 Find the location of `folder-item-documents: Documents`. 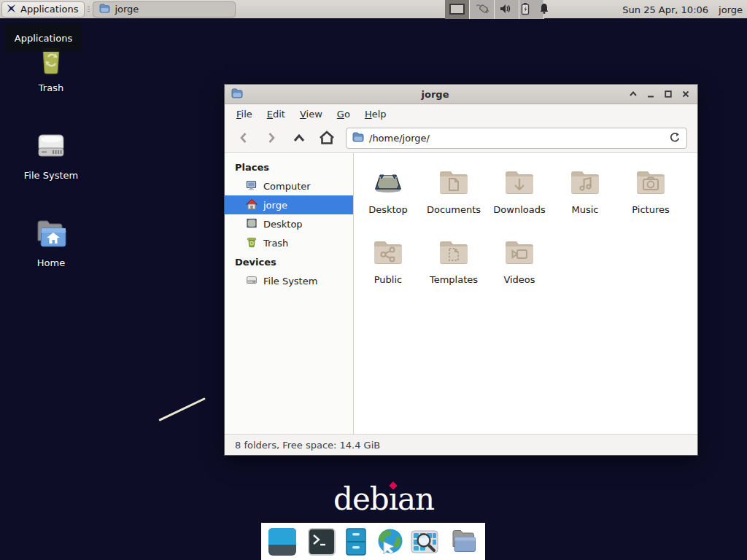

folder-item-documents: Documents is located at coordinates (454, 200).